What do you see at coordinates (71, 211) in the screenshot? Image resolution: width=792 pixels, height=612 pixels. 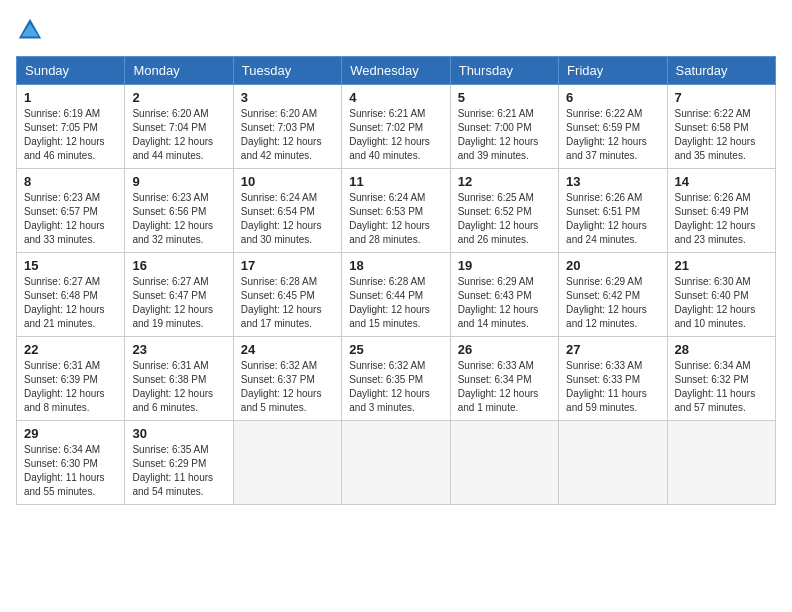 I see `calendar-cell: 8 Sunrise: 6:23 AM Sunset: 6:57 PM Dayli…` at bounding box center [71, 211].